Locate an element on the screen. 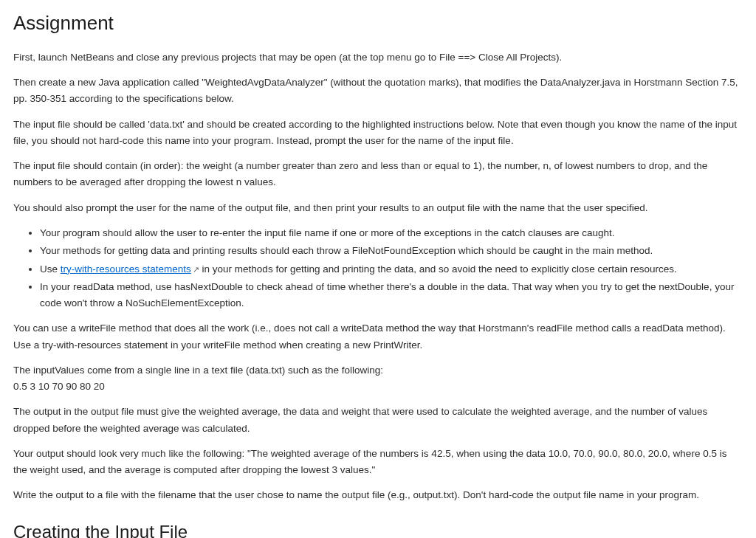 Image resolution: width=756 pixels, height=538 pixels. heading-creating-input-file: Creating the Input File is located at coordinates (378, 528).